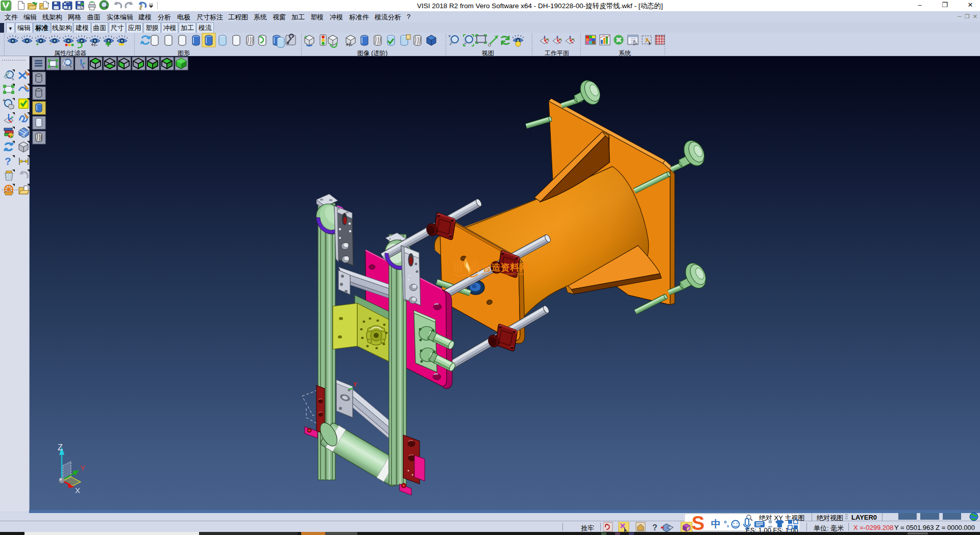  I want to click on svg-text: 中, so click(716, 524).